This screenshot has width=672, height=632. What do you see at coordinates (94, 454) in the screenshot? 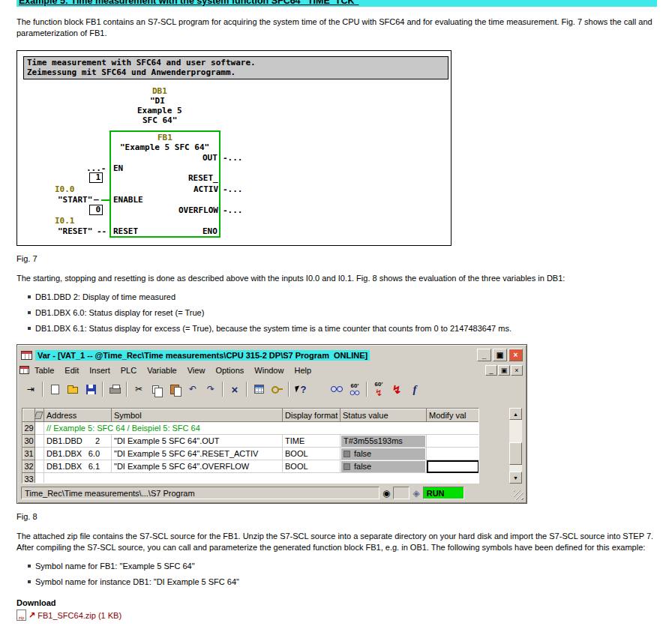
I see `address-offset: 6.0` at bounding box center [94, 454].